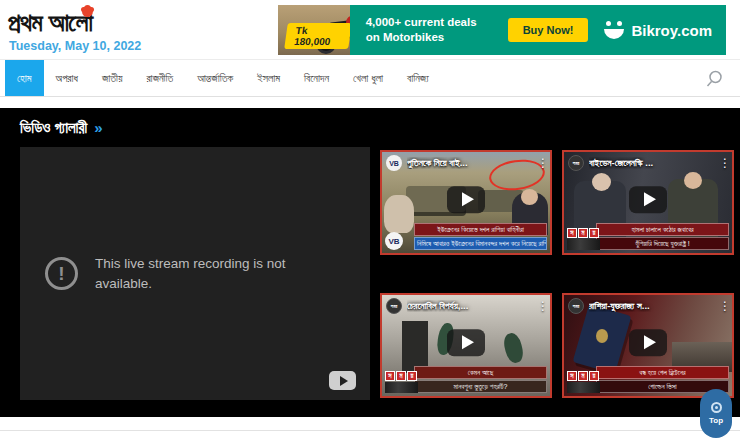  I want to click on caption-line-1: ইউক্রেনের কিয়েভে দখল রাশিয়া বাহিনীরা, so click(480, 230).